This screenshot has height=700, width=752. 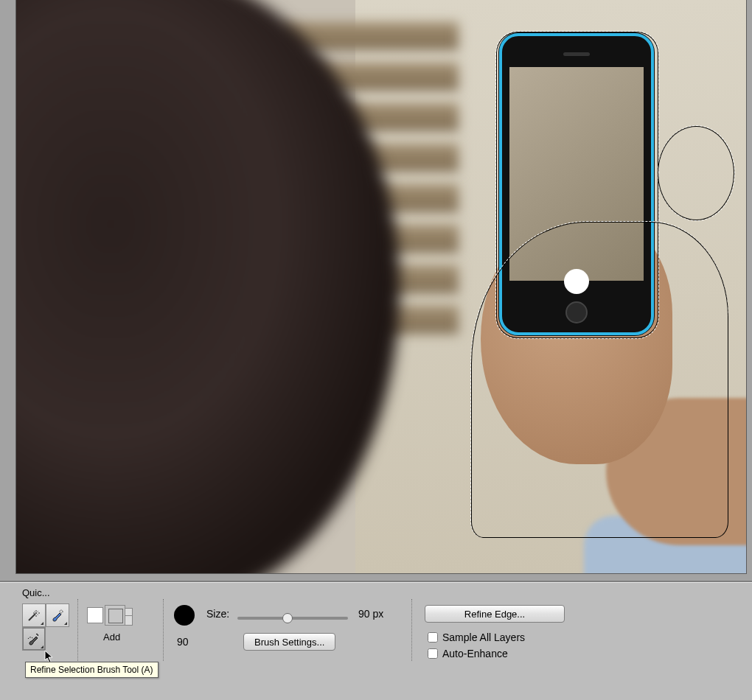 I want to click on mode-add-to-selection, so click(x=115, y=615).